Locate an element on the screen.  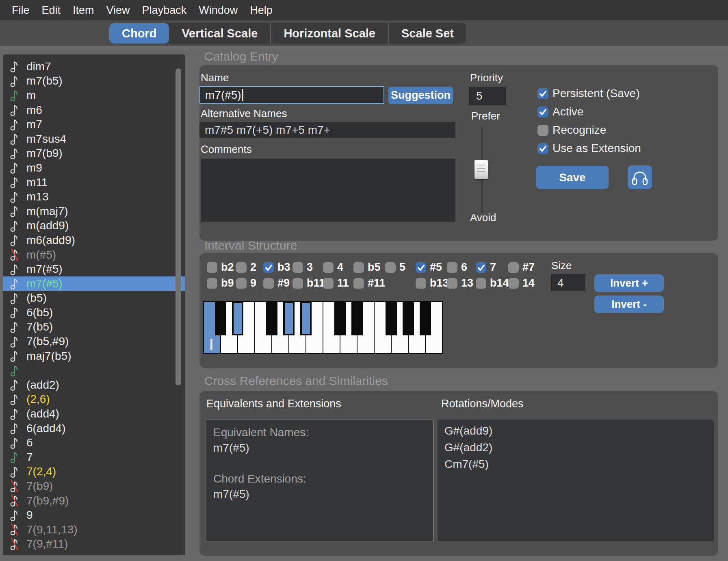
tab-chord: Chord is located at coordinates (139, 33).